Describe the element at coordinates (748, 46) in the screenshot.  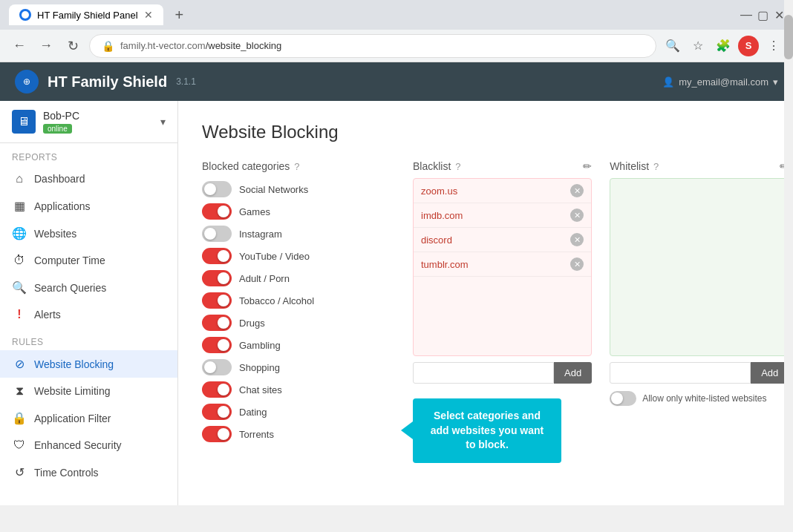
I see `user-avatar: S` at that location.